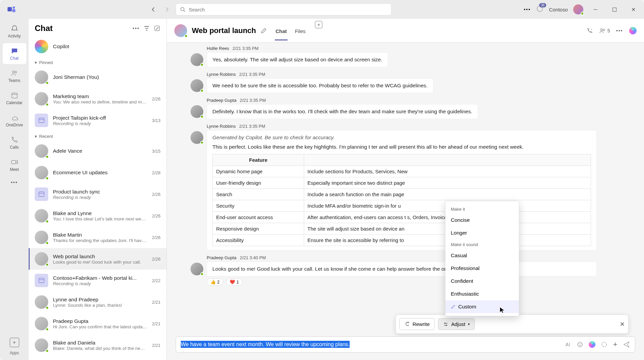 The image size is (644, 360). What do you see at coordinates (605, 31) in the screenshot?
I see `people-button: 5` at bounding box center [605, 31].